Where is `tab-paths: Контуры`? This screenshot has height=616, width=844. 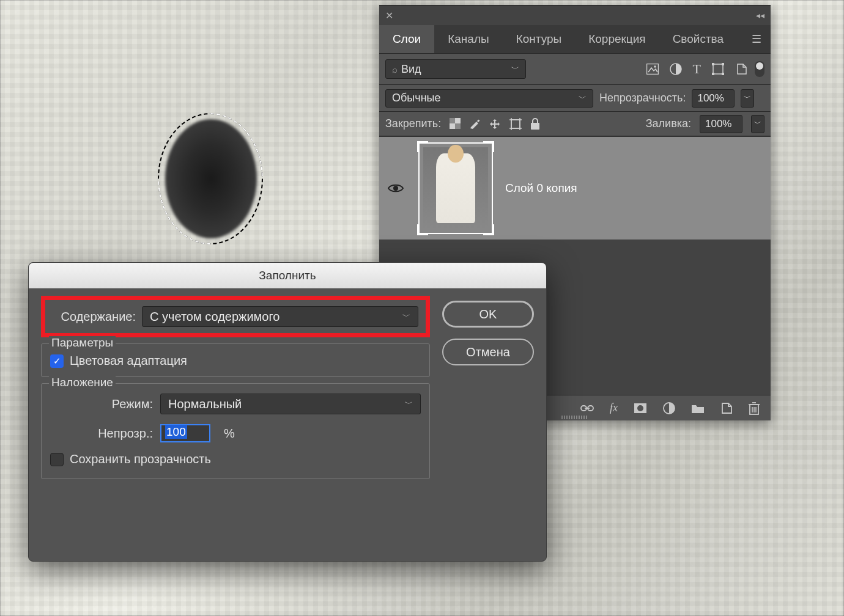 tab-paths: Контуры is located at coordinates (539, 39).